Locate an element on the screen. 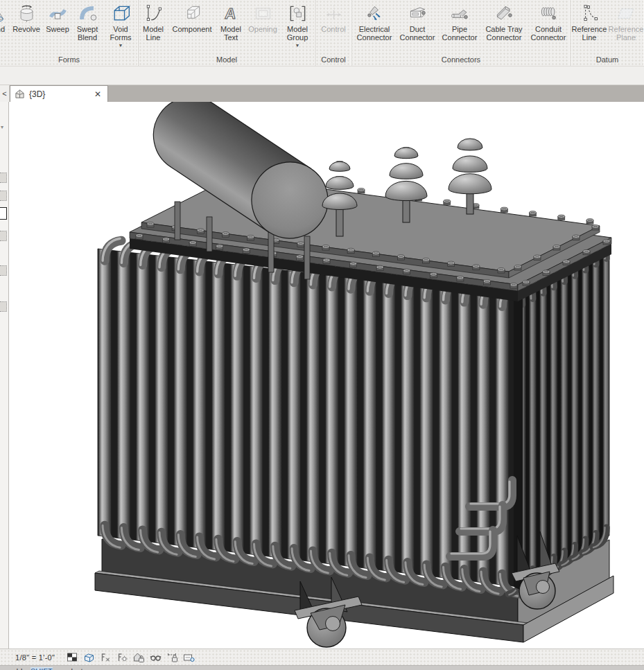  conduit-connector-button: Conduit Connector is located at coordinates (548, 28).